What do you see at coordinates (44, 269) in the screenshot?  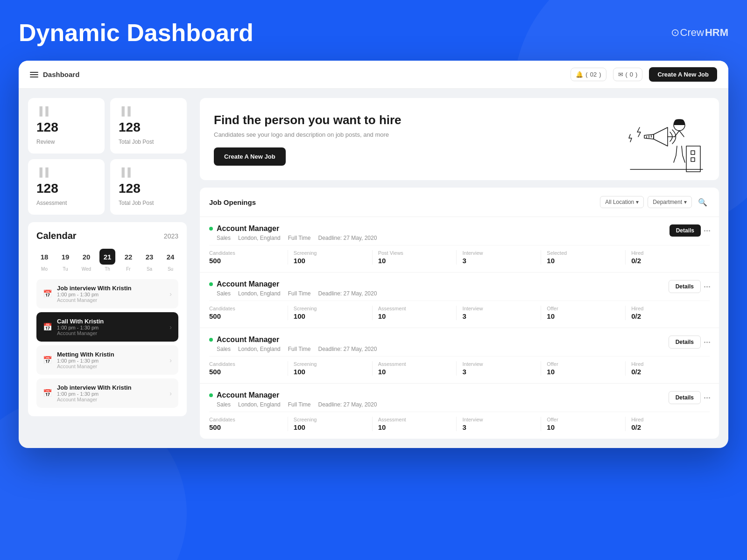 I see `cal-day-label-18: Mo` at bounding box center [44, 269].